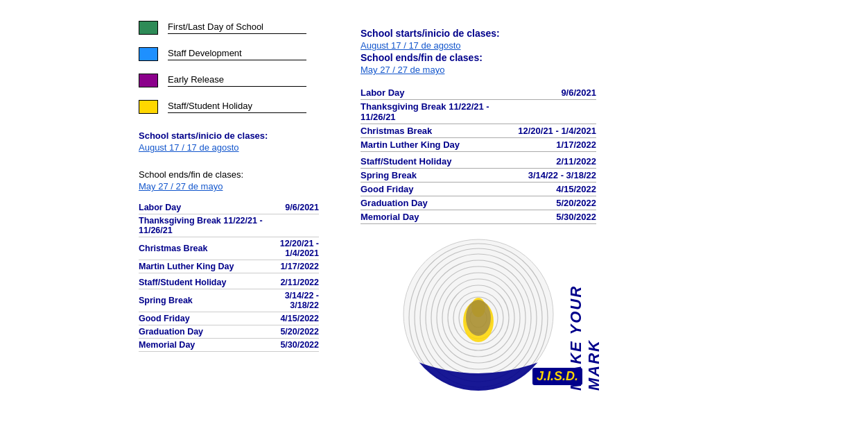  Describe the element at coordinates (229, 136) in the screenshot. I see `left-school-starts-title: School starts/inicio de clases:` at that location.